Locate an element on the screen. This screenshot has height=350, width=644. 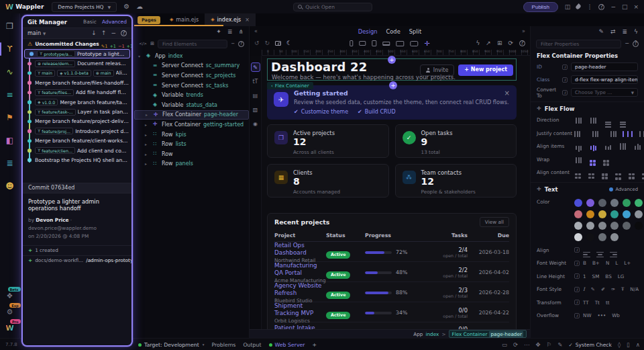
ac-center-option-icon is located at coordinates (592, 172).